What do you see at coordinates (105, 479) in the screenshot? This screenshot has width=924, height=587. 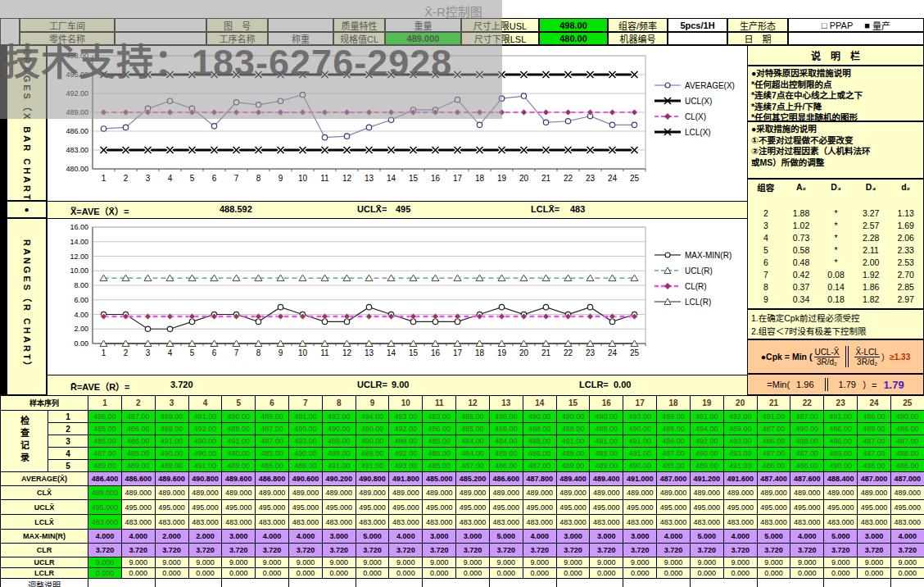 I see `summary-value-cell: 486.400` at bounding box center [105, 479].